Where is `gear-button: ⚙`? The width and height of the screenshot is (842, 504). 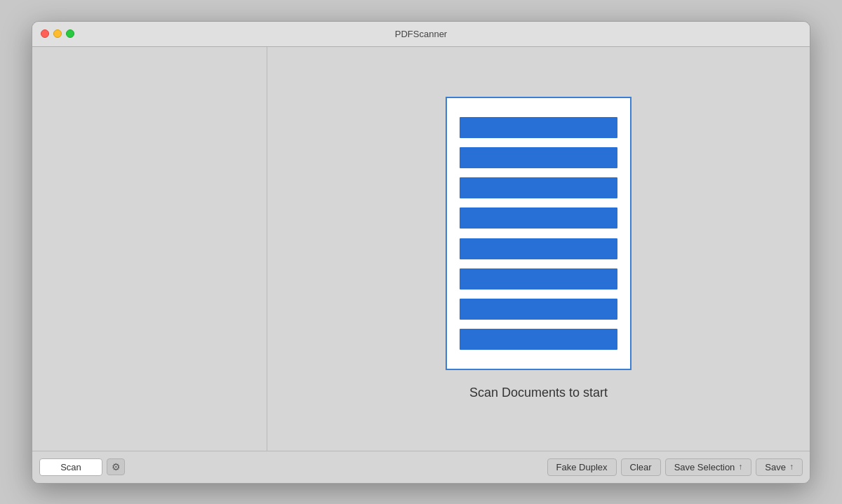 gear-button: ⚙ is located at coordinates (116, 467).